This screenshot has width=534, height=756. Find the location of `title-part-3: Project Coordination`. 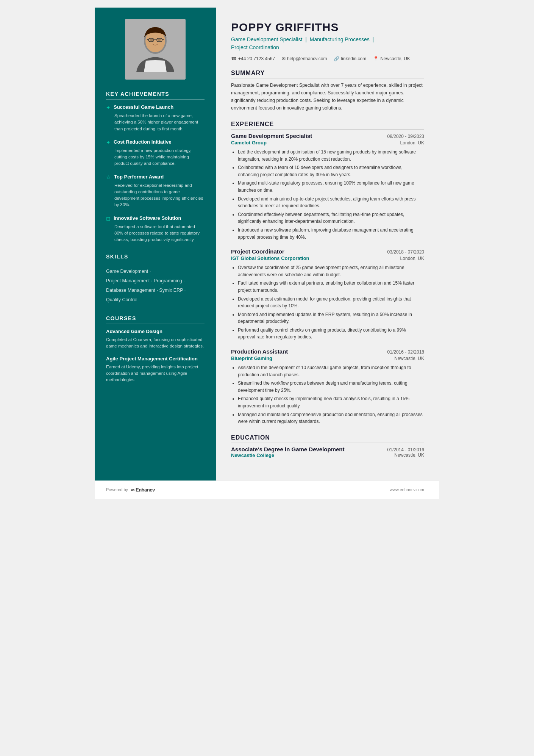

title-part-3: Project Coordination is located at coordinates (255, 47).